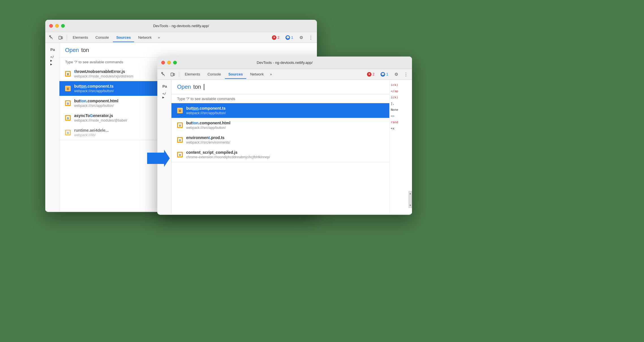 The height and width of the screenshot is (342, 644). I want to click on more-options-front: ⋮, so click(406, 74).